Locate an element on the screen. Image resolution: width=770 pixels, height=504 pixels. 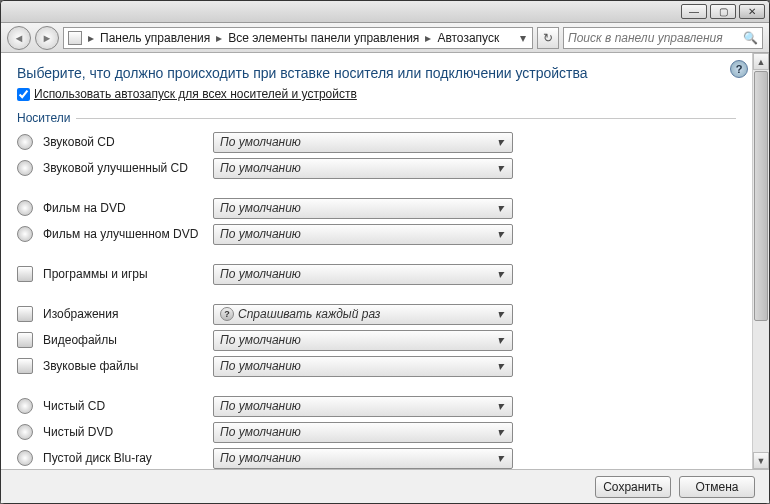
media-label: Звуковые файлы is located at coordinates (123, 366).